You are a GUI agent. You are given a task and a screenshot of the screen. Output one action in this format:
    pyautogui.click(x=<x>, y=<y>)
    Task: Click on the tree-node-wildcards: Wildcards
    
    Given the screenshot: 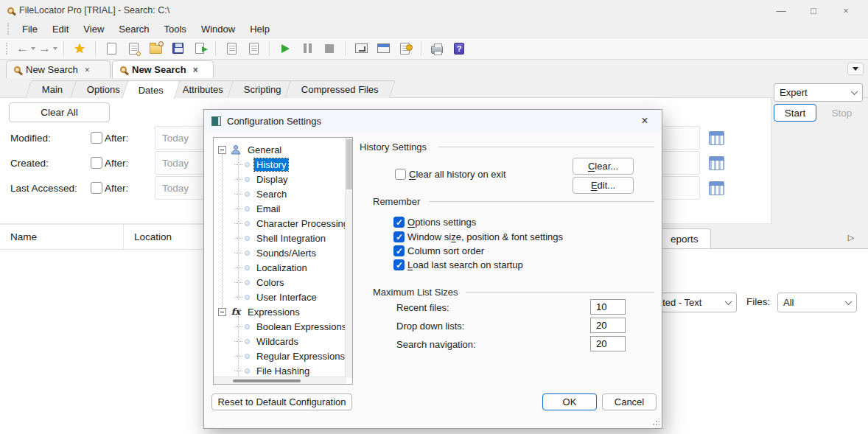 What is the action you would take?
    pyautogui.click(x=279, y=341)
    